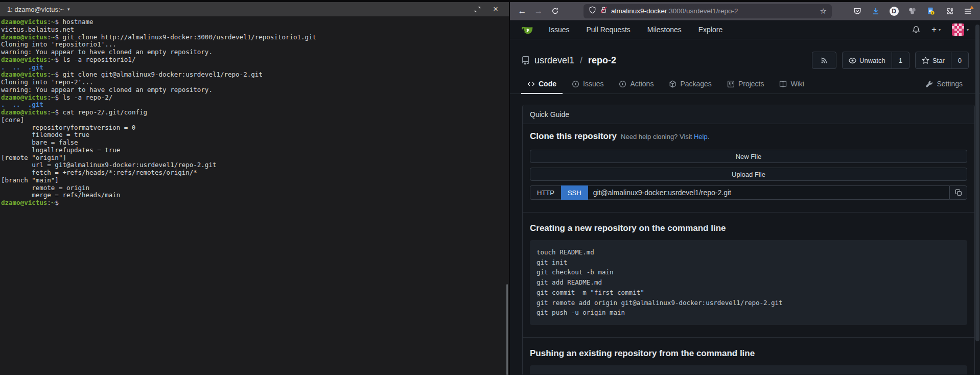 The height and width of the screenshot is (375, 980). I want to click on nav-item-explore: Explore, so click(710, 30).